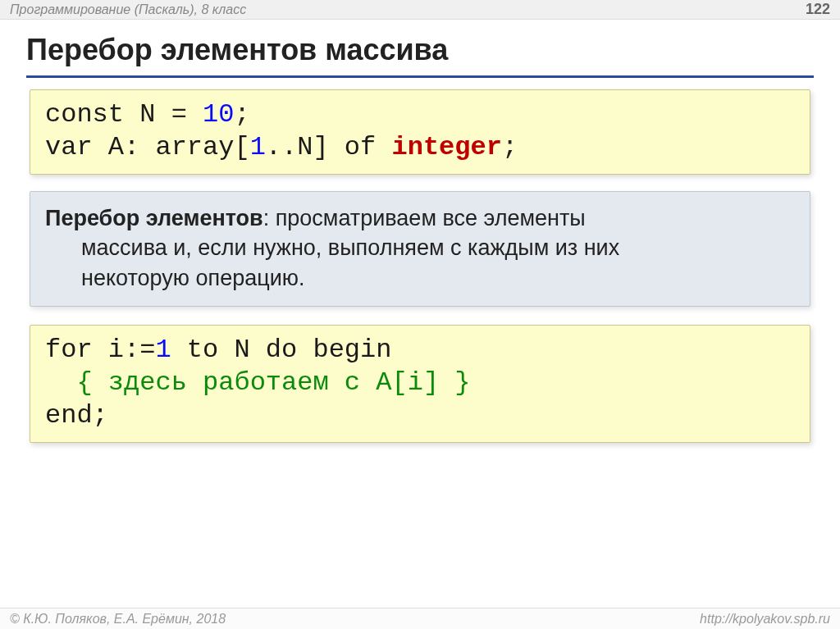 Image resolution: width=840 pixels, height=629 pixels. I want to click on definition-text: некоторую операцию., so click(420, 278).